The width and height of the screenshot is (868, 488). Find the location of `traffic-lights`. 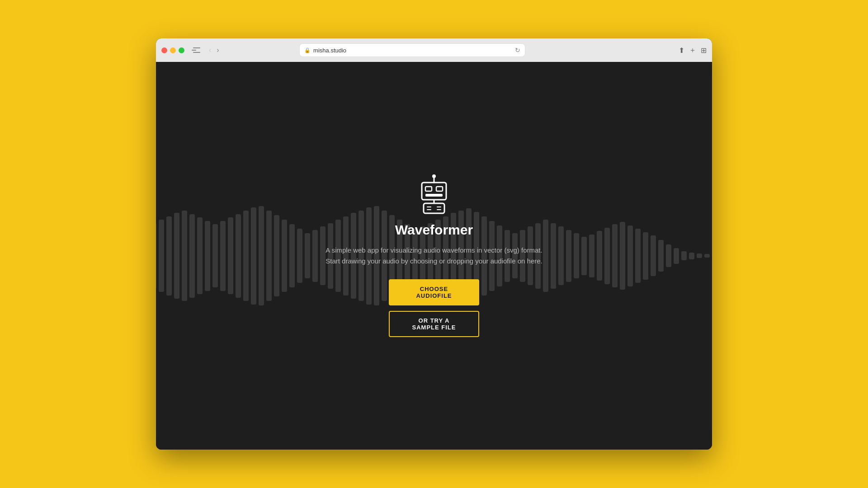

traffic-lights is located at coordinates (173, 51).